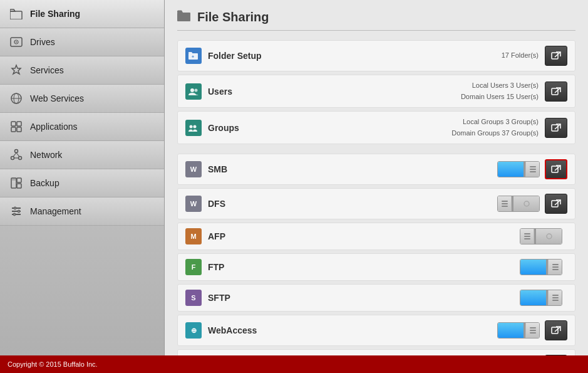  What do you see at coordinates (82, 212) in the screenshot?
I see `sidebar-item-management: Management` at bounding box center [82, 212].